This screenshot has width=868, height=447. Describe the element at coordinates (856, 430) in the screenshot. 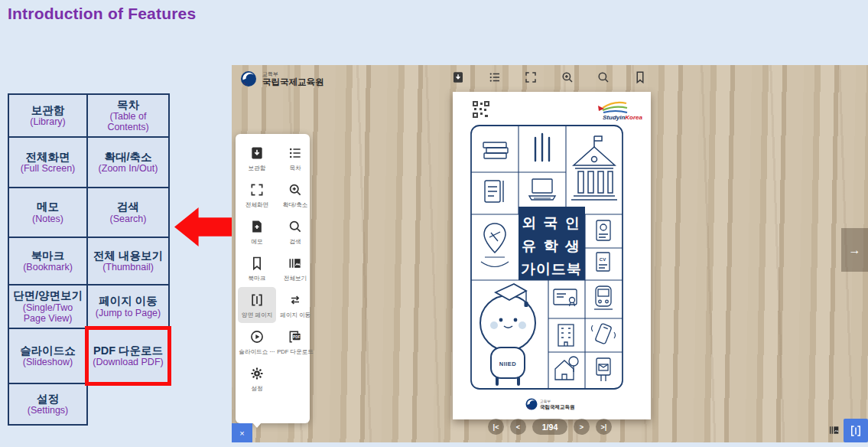

I see `page-mode-button` at that location.